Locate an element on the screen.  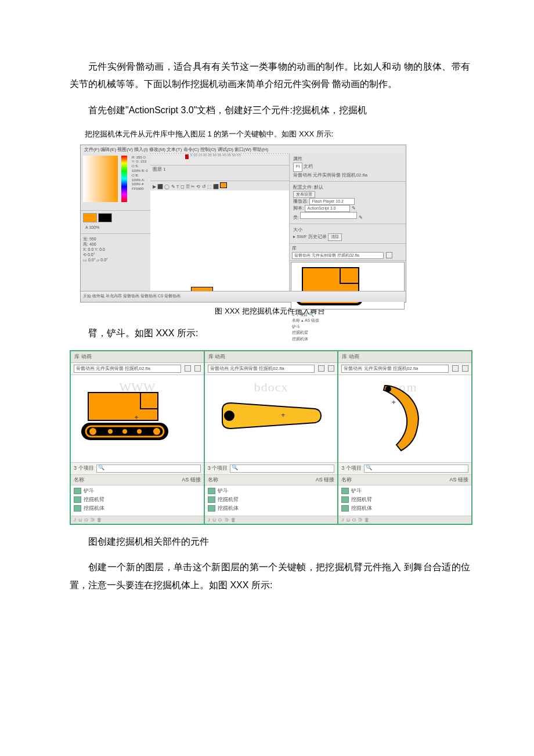
stage is located at coordinates (220, 242).